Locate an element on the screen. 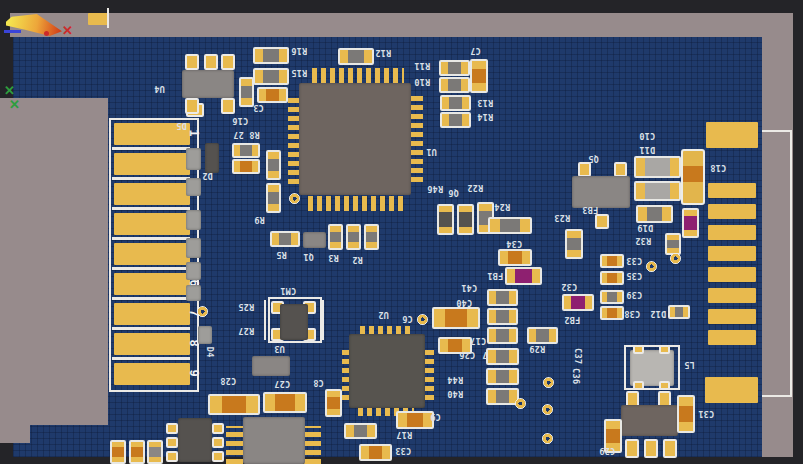 The image size is (803, 464). designator-label: R29 is located at coordinates (537, 348).